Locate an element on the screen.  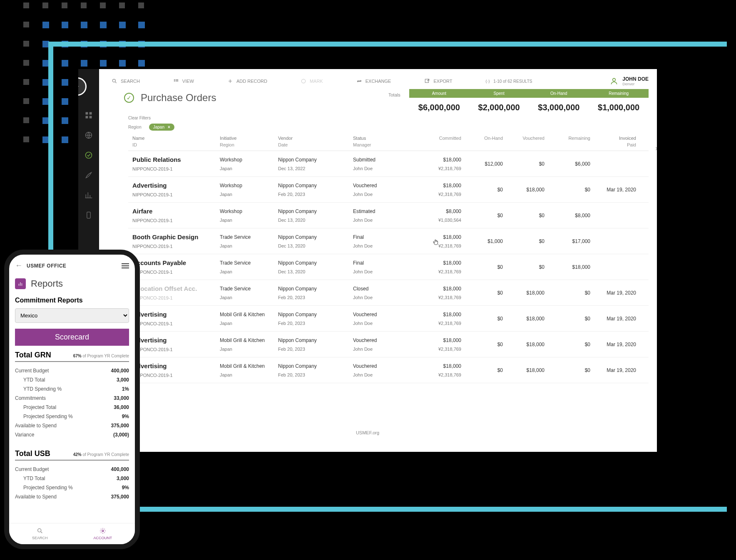
scorecard-card: Total GRN67% of Program YR CompleteCurre… is located at coordinates (72, 395).